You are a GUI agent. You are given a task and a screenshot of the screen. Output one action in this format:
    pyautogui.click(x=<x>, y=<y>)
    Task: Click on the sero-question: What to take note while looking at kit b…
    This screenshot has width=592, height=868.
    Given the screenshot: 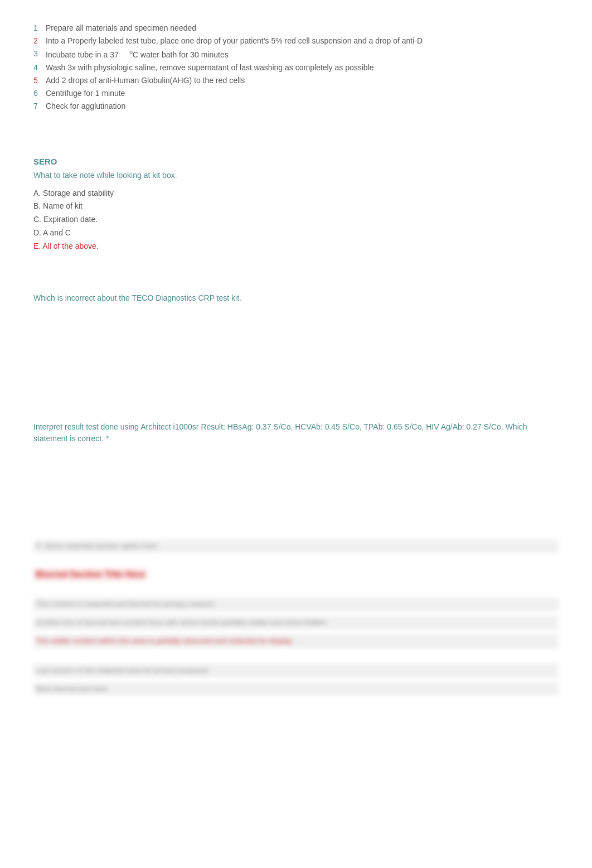 What is the action you would take?
    pyautogui.click(x=296, y=175)
    